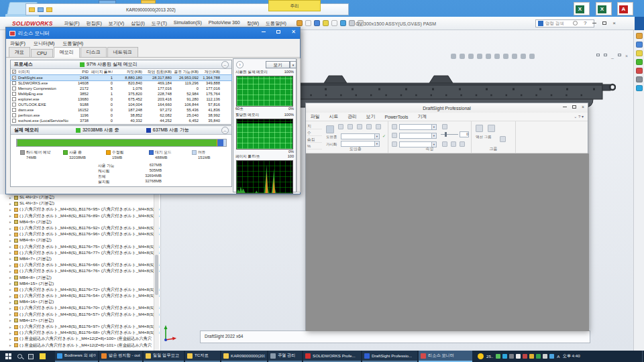  I want to click on explorer-tab: 주리, so click(294, 5).